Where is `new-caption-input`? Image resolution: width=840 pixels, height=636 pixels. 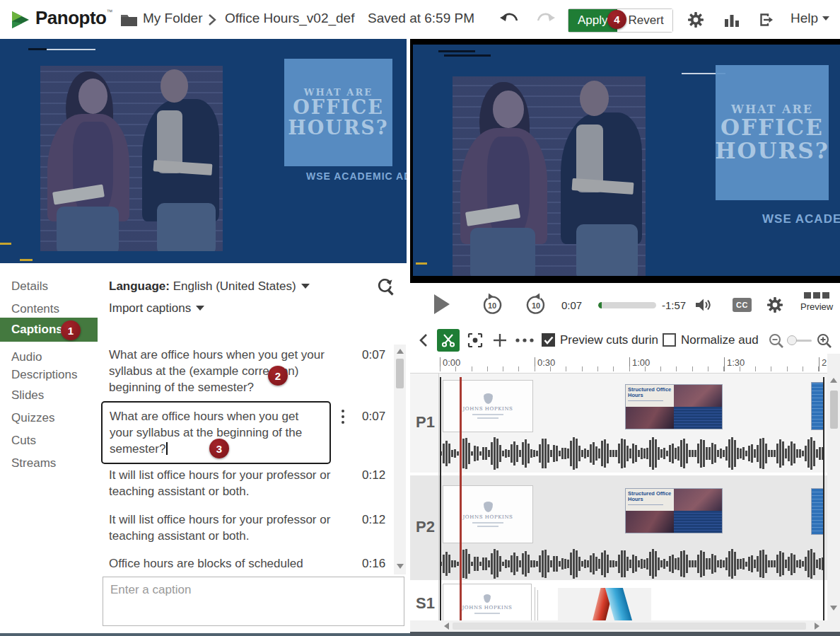
new-caption-input is located at coordinates (253, 601).